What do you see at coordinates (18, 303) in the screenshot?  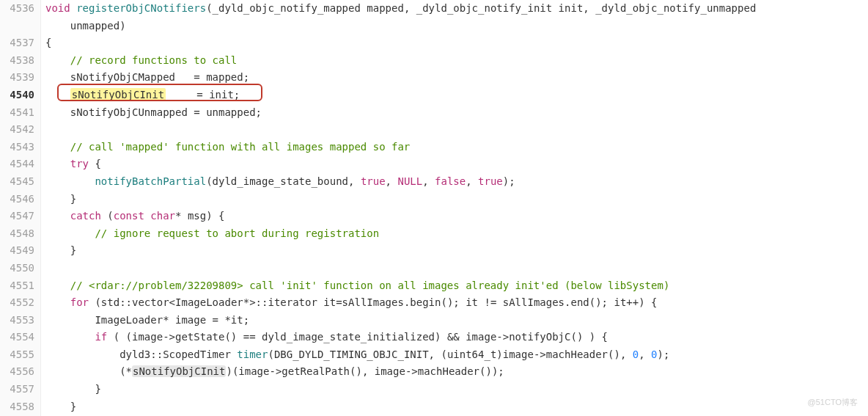 I see `line-number: 4552` at bounding box center [18, 303].